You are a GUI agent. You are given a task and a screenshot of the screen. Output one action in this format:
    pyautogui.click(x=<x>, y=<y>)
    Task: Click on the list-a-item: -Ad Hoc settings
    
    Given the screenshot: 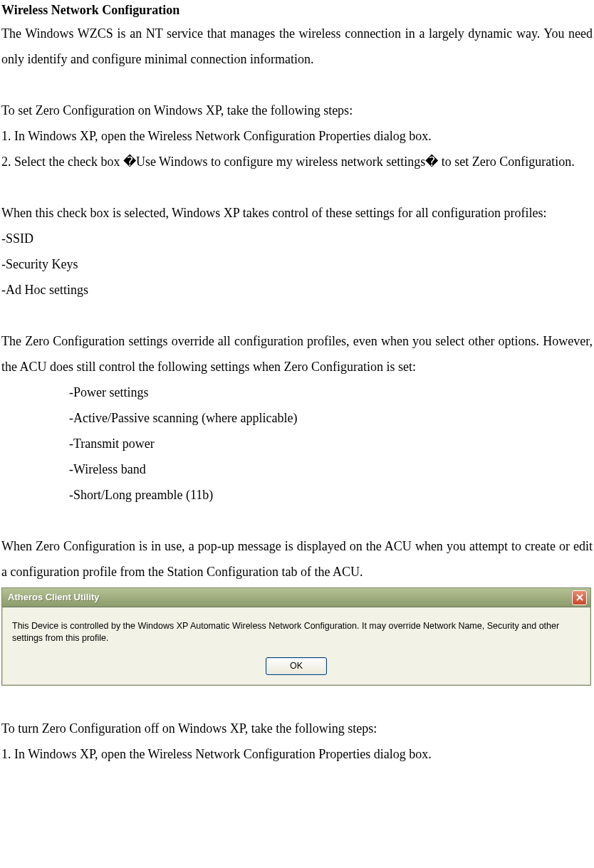 What is the action you would take?
    pyautogui.click(x=297, y=290)
    